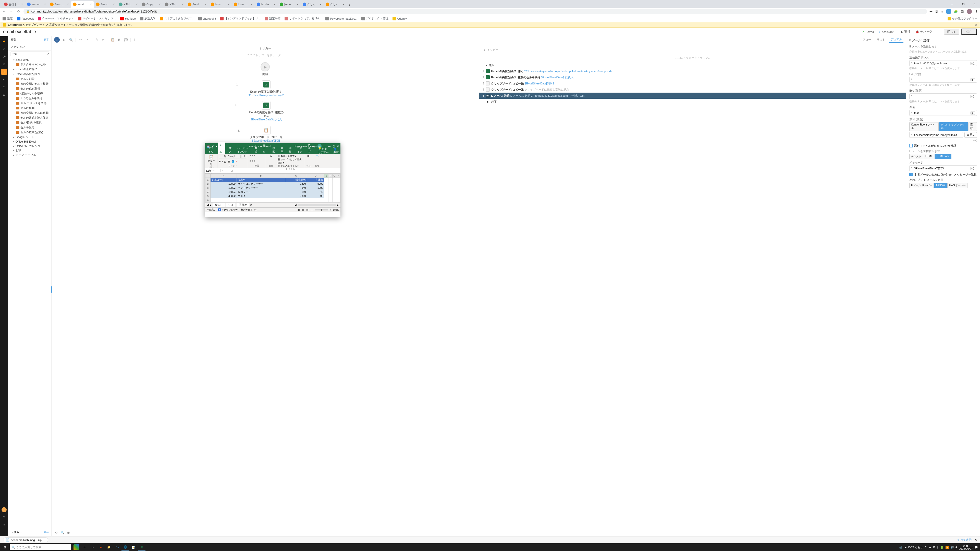 This screenshot has height=551, width=980. Describe the element at coordinates (19, 11) in the screenshot. I see `reload-button: ⟳` at that location.